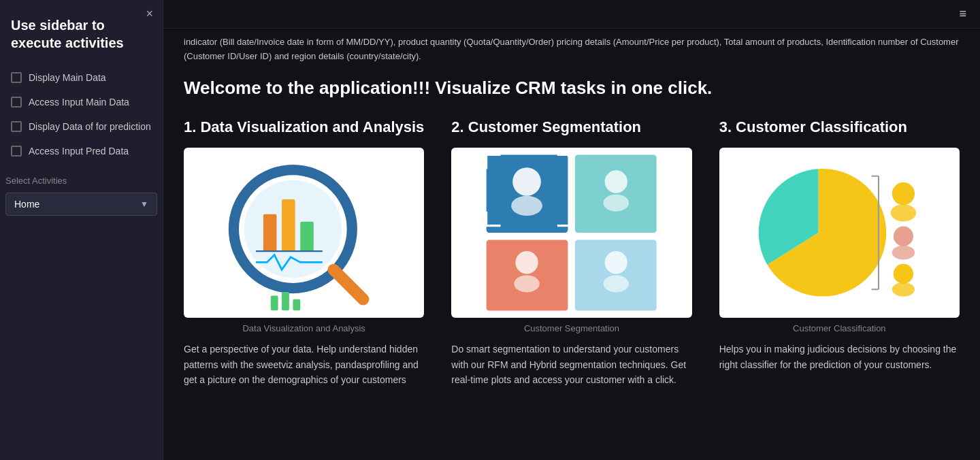  I want to click on feature-image-customer-class, so click(840, 233).